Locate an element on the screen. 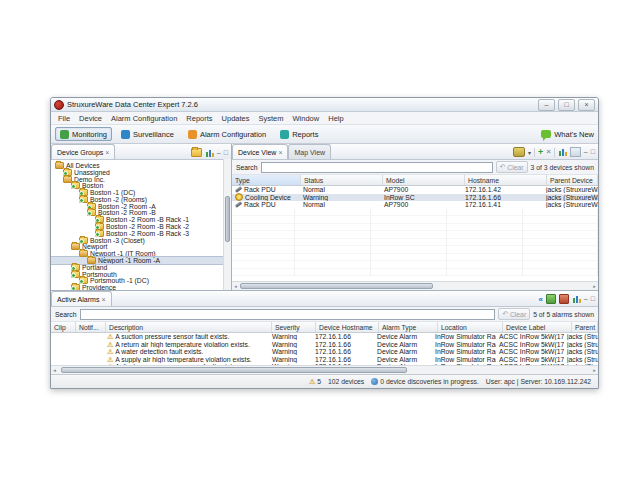 The height and width of the screenshot is (480, 640). column-header-location: Location is located at coordinates (470, 327).